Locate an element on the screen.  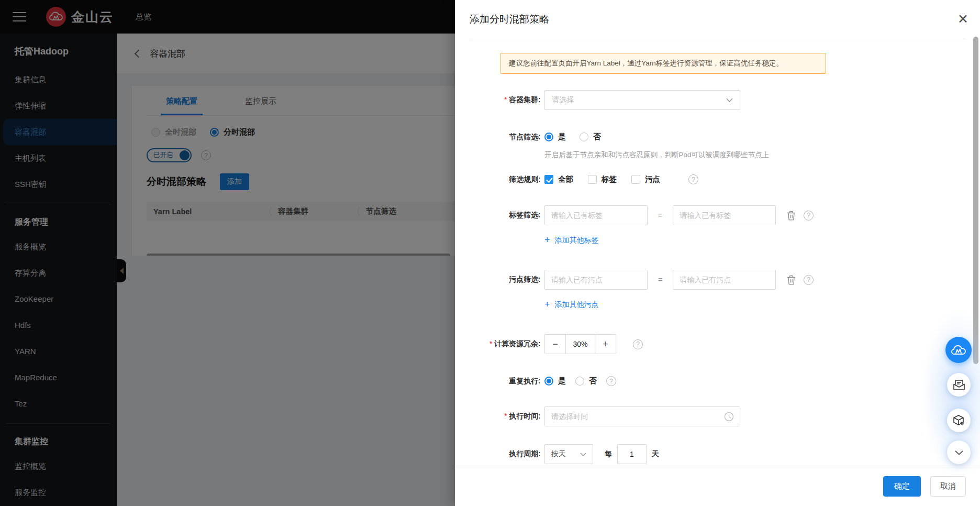
label-key-input is located at coordinates (596, 215).